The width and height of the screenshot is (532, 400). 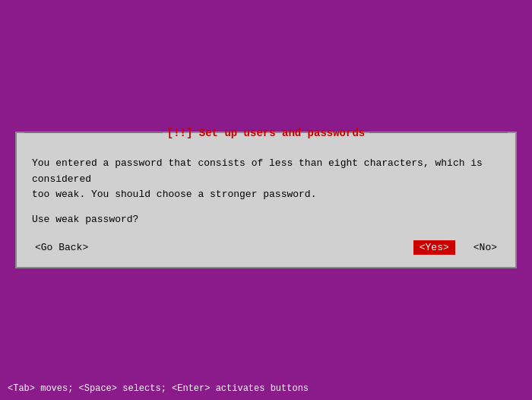 What do you see at coordinates (439, 132) in the screenshot?
I see `title-line-right` at bounding box center [439, 132].